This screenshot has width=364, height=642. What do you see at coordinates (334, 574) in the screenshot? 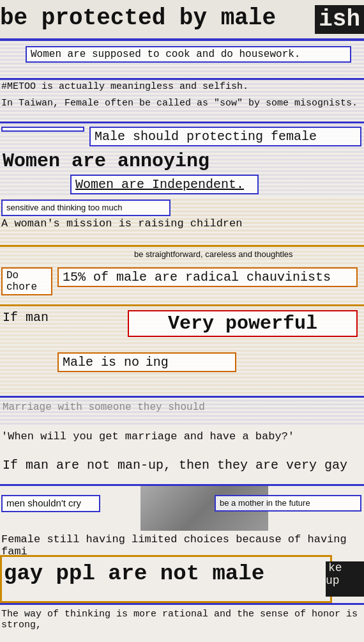
I see `text-ke-up: ke up` at bounding box center [334, 574].